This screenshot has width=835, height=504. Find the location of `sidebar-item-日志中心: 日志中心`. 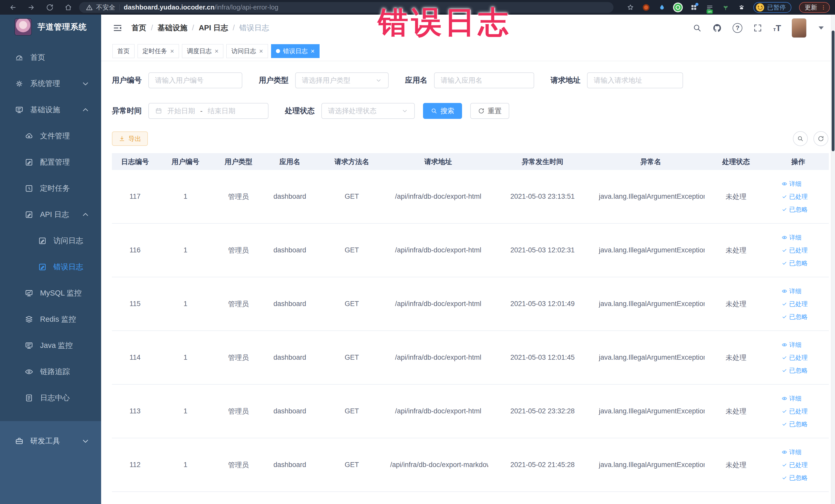

sidebar-item-日志中心: 日志中心 is located at coordinates (50, 398).